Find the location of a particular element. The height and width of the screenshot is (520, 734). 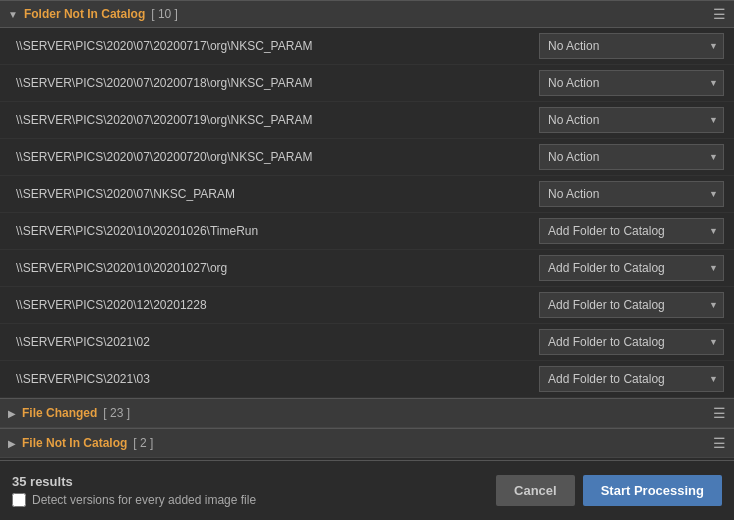

section-menu-icon: ☰ is located at coordinates (720, 14).